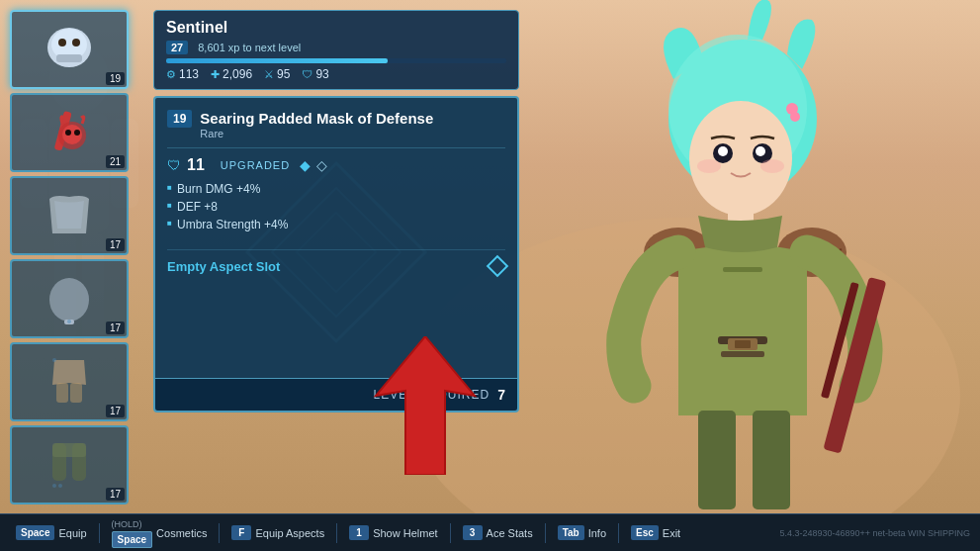 The height and width of the screenshot is (551, 980). Describe the element at coordinates (656, 532) in the screenshot. I see `hotbar-exit: Esc Exit` at that location.